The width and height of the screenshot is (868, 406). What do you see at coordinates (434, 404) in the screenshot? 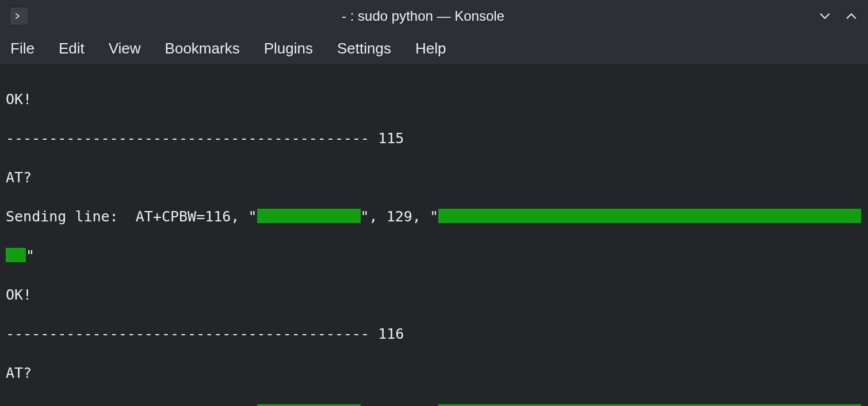
I see `output-line: Sending line: AT+CPBW=117, "", 129, "` at bounding box center [434, 404].